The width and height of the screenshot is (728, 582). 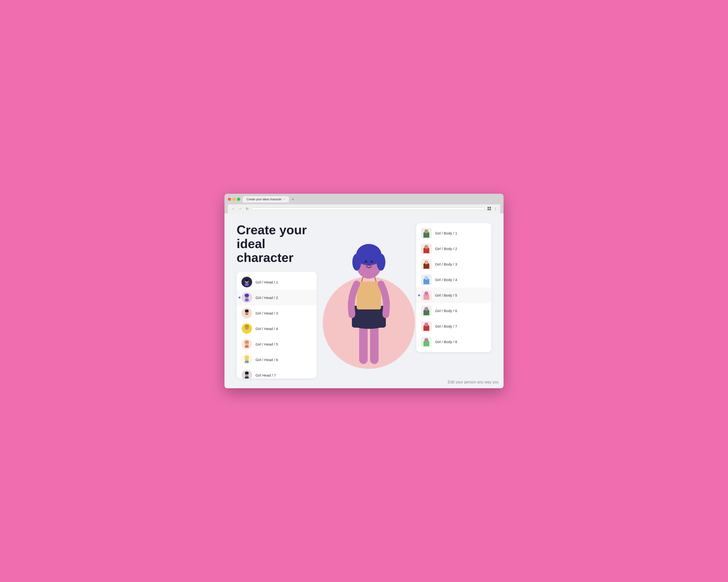 I want to click on list-item: Girl / Head / 6, so click(x=277, y=360).